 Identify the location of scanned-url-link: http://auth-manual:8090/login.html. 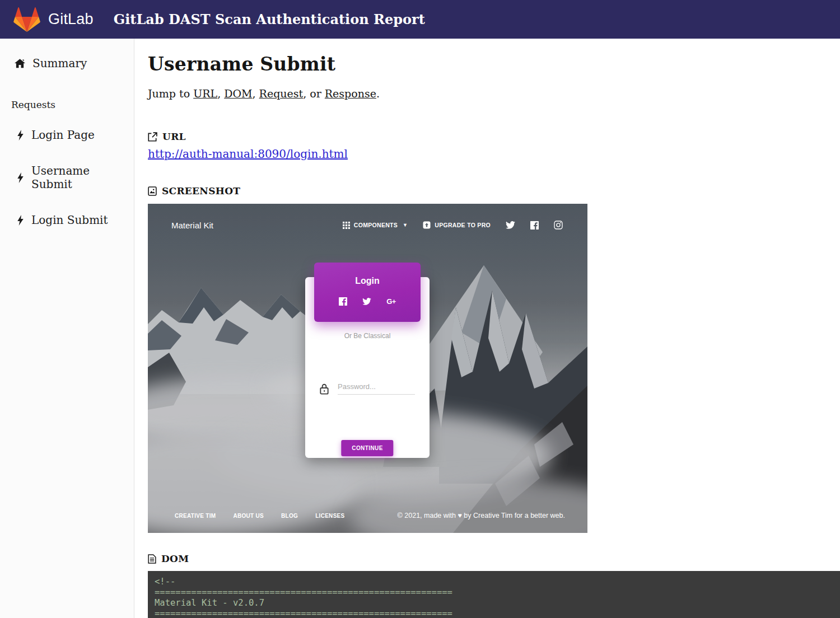
(248, 154).